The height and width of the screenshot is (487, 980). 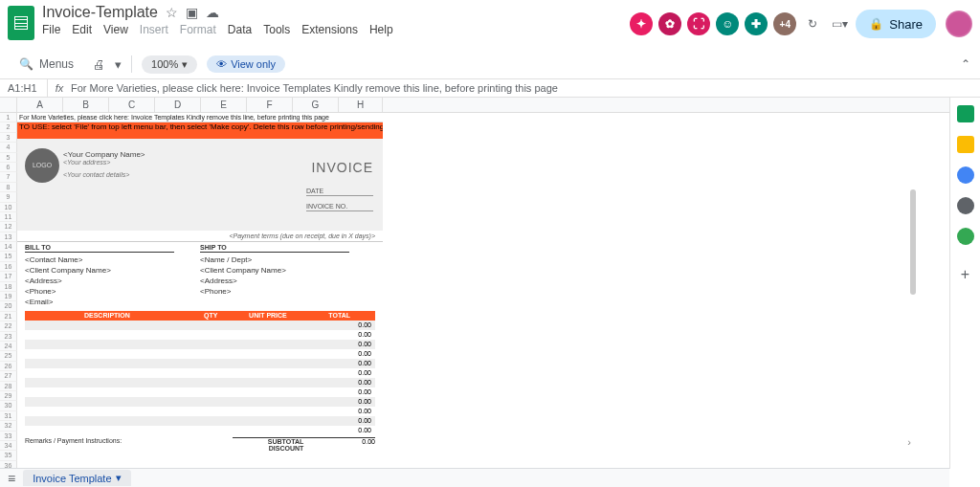 What do you see at coordinates (381, 30) in the screenshot?
I see `menu-help: Help` at bounding box center [381, 30].